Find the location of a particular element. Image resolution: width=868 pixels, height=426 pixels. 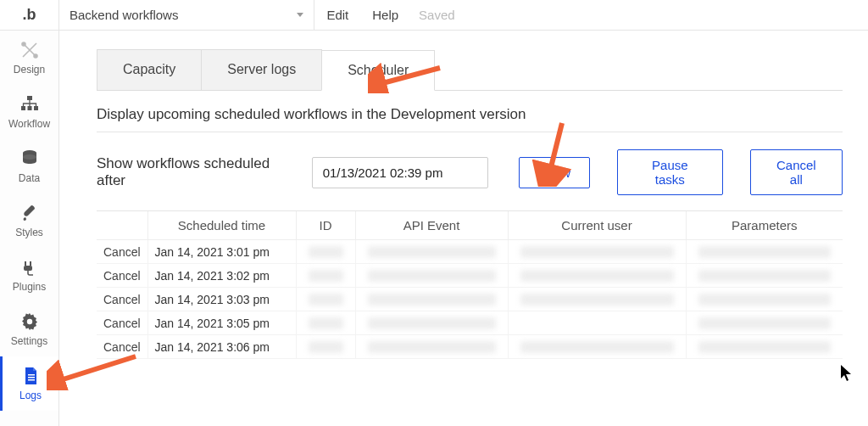

sidebar-item-plugins: Plugins is located at coordinates (29, 275).